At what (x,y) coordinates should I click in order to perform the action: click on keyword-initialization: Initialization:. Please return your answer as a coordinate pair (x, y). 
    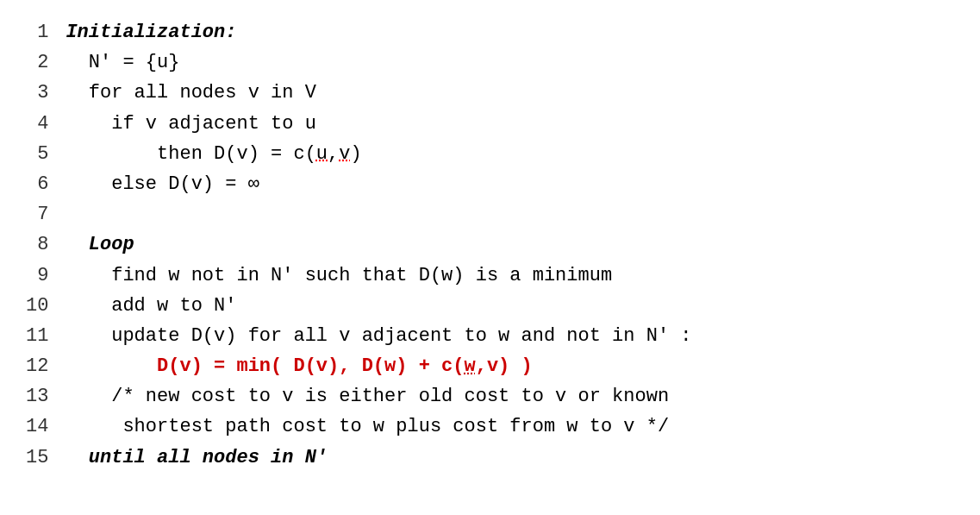
    Looking at the image, I should click on (151, 33).